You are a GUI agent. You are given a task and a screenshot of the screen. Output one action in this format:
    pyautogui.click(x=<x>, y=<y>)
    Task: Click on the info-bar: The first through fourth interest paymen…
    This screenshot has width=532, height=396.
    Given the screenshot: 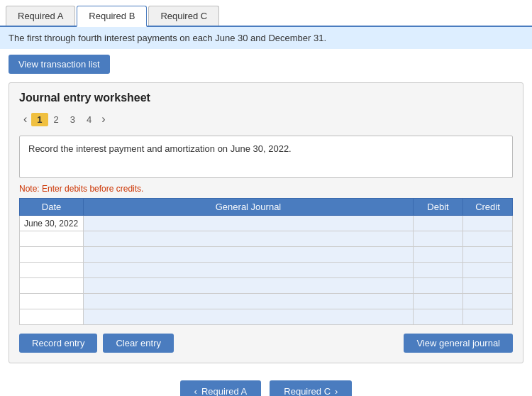 What is the action you would take?
    pyautogui.click(x=266, y=38)
    